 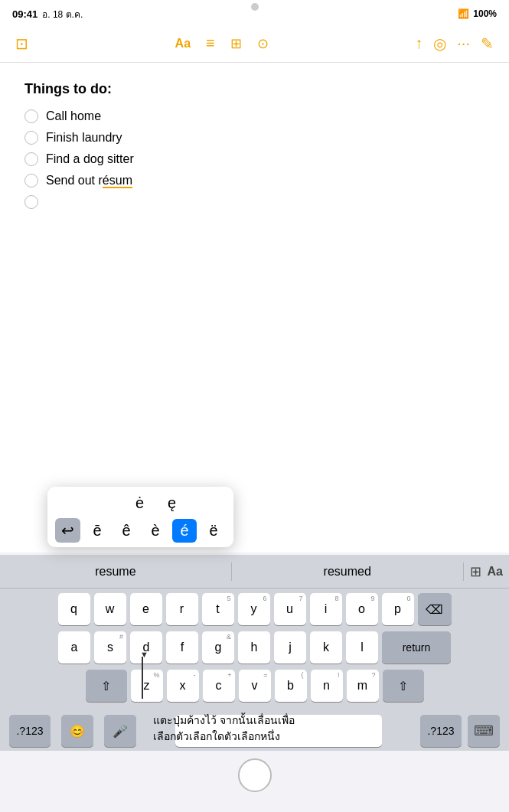 I want to click on bottom-right: .?123 ⌨, so click(x=460, y=731).